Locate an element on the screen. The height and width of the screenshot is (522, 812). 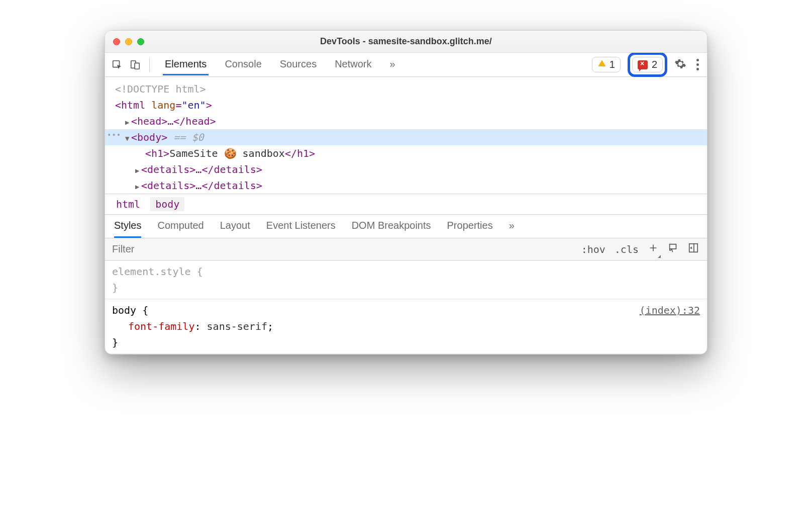
subtab-overflow: » is located at coordinates (512, 229).